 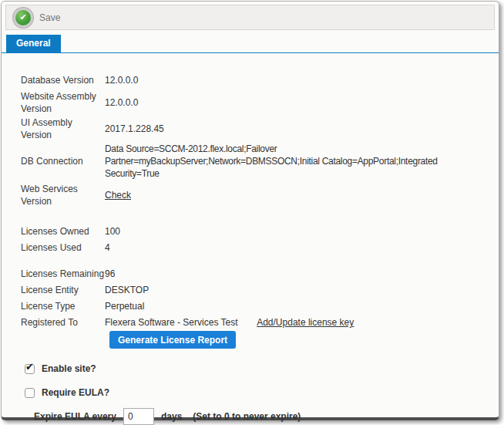 What do you see at coordinates (301, 339) in the screenshot?
I see `generate-report-row: Generate License Report` at bounding box center [301, 339].